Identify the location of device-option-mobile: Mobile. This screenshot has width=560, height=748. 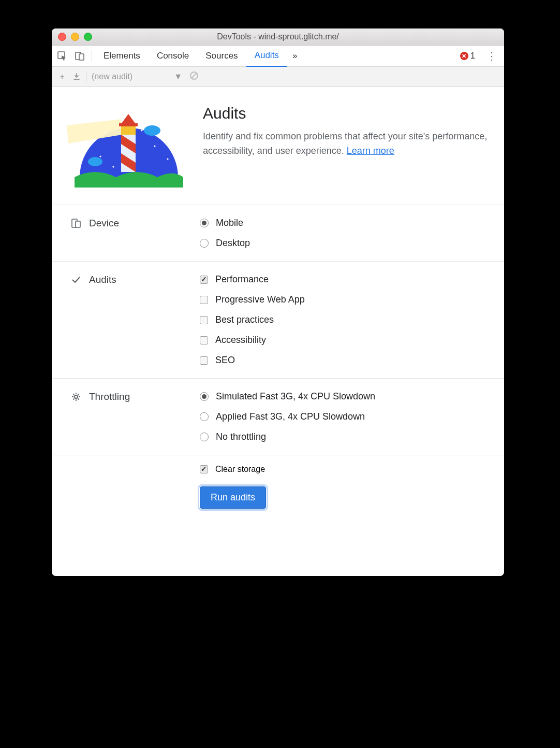
(346, 223).